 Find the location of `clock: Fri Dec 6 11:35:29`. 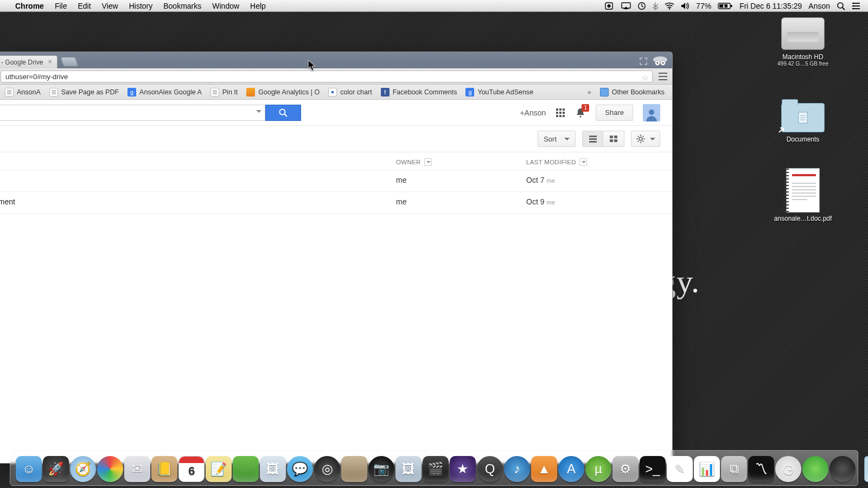

clock: Fri Dec 6 11:35:29 is located at coordinates (770, 6).